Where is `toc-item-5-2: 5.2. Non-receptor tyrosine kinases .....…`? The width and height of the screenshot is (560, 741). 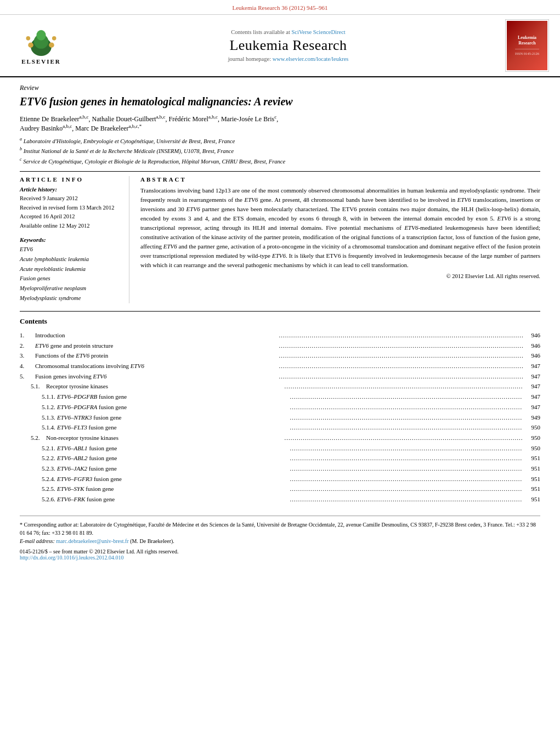 toc-item-5-2: 5.2. Non-receptor tyrosine kinases .....… is located at coordinates (280, 438).